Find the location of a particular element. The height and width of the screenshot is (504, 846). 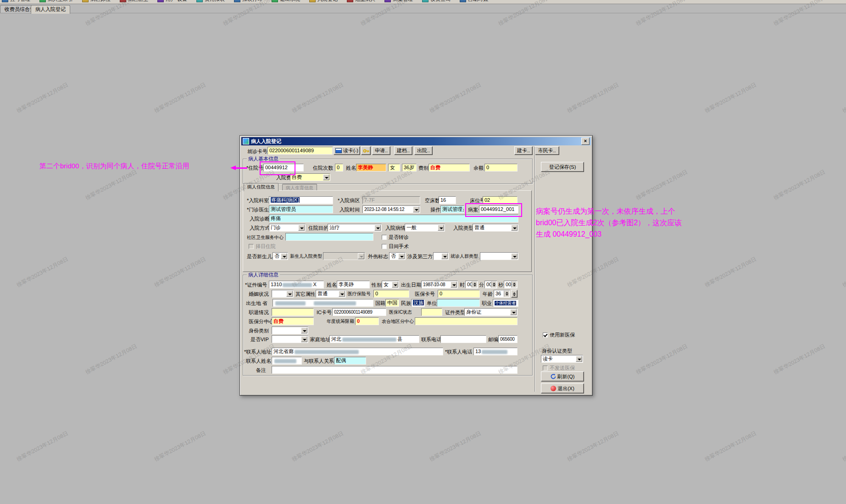

cert-type-select: 身份证 is located at coordinates (491, 312).